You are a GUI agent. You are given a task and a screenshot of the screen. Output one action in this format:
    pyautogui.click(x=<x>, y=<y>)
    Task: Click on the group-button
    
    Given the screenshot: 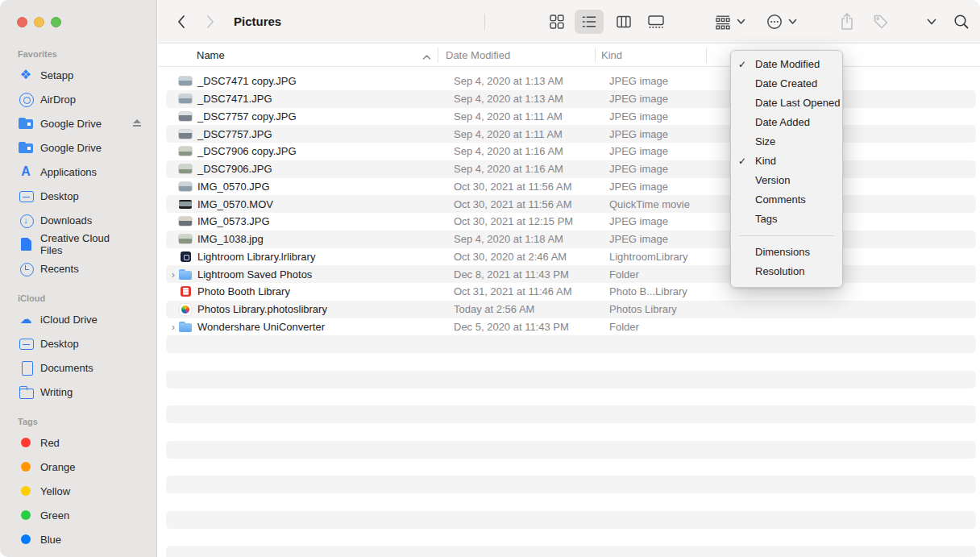 What is the action you would take?
    pyautogui.click(x=729, y=22)
    